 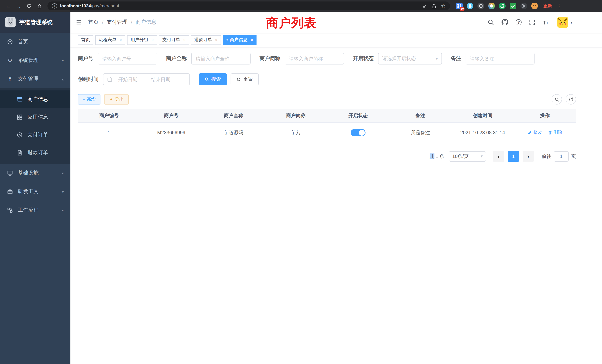 What do you see at coordinates (301, 6) in the screenshot?
I see `browser-chrome: ← → i localhost:1024/pay/merchant ☆ 10` at bounding box center [301, 6].